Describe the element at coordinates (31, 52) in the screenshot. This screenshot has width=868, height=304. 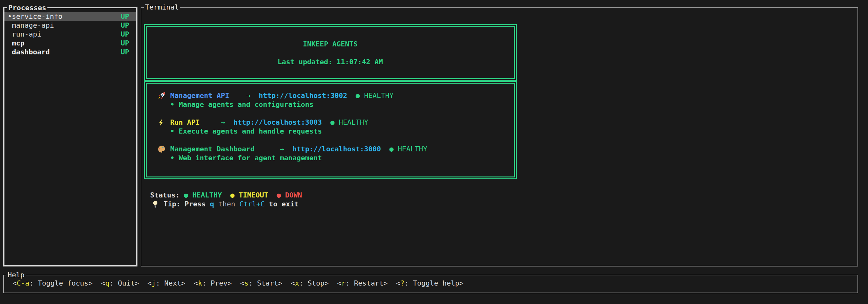
I see `process-name: dashboard` at that location.